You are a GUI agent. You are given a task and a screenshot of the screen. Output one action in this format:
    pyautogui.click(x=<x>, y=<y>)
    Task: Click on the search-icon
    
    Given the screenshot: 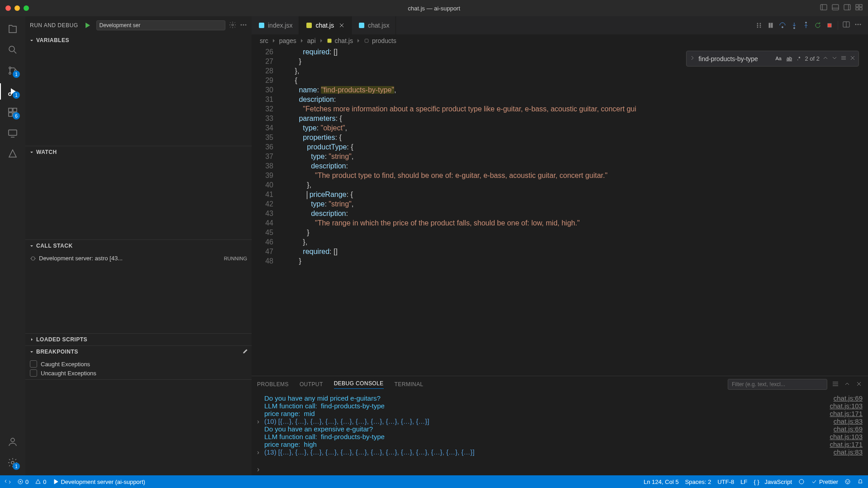 What is the action you would take?
    pyautogui.click(x=13, y=50)
    